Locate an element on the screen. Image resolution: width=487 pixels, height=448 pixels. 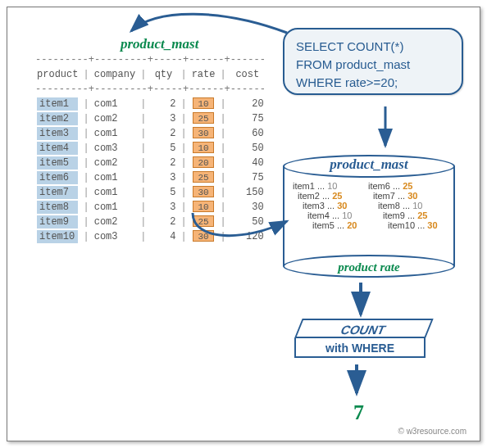
table-row: item9|com2|2|25|50 is located at coordinates (151, 222).